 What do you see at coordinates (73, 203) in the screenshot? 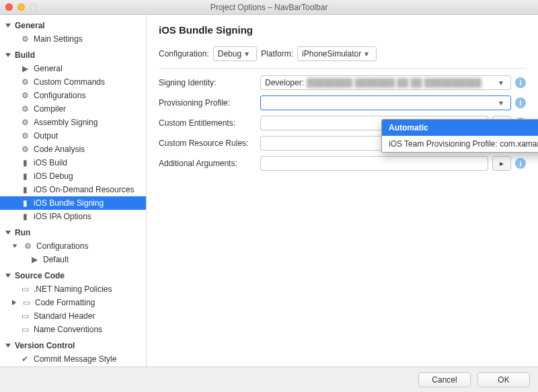
I see `sidebar-item-ios-bundle-signing: ▮ iOS Bundle Signing` at bounding box center [73, 203].